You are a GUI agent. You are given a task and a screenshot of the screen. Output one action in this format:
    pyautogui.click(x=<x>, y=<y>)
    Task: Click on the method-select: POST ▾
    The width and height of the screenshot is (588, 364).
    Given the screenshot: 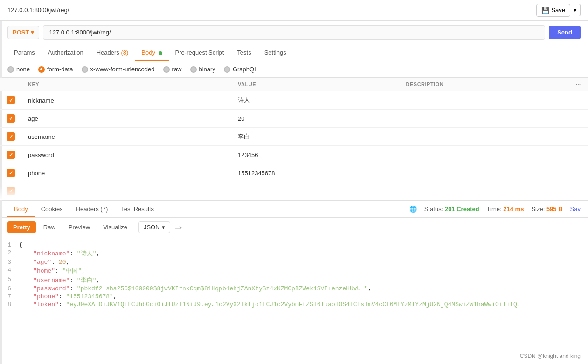 What is the action you would take?
    pyautogui.click(x=23, y=33)
    